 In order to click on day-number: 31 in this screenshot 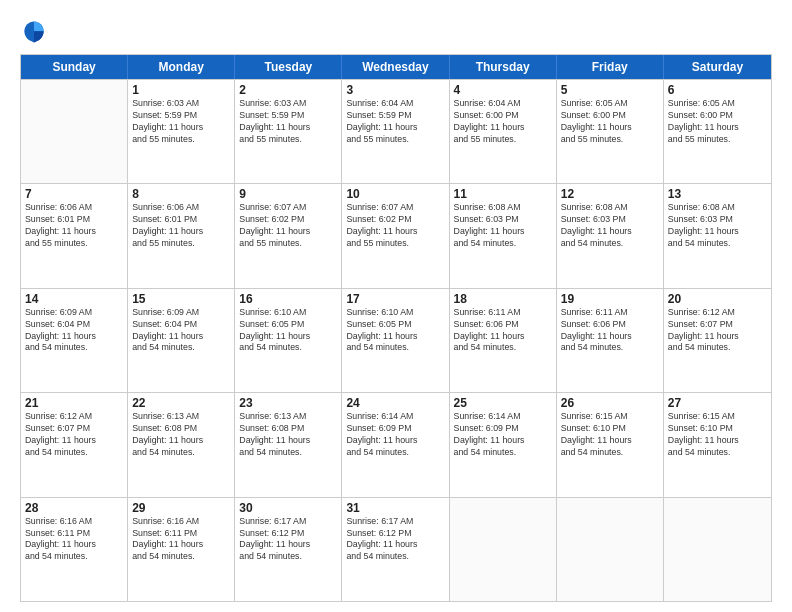, I will do `click(395, 508)`.